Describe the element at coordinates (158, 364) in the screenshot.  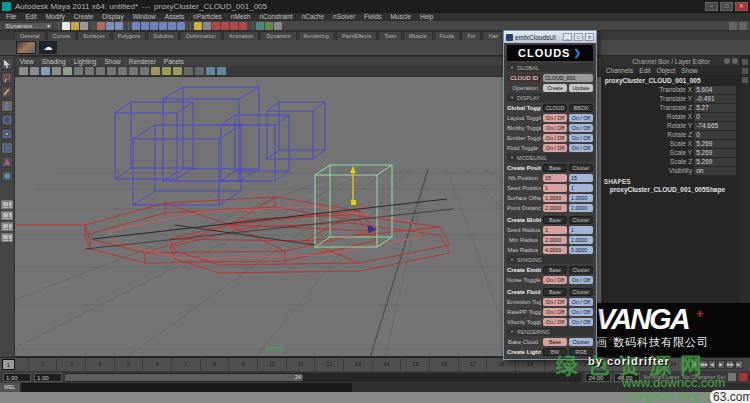
I see `frame-tick: 6` at that location.